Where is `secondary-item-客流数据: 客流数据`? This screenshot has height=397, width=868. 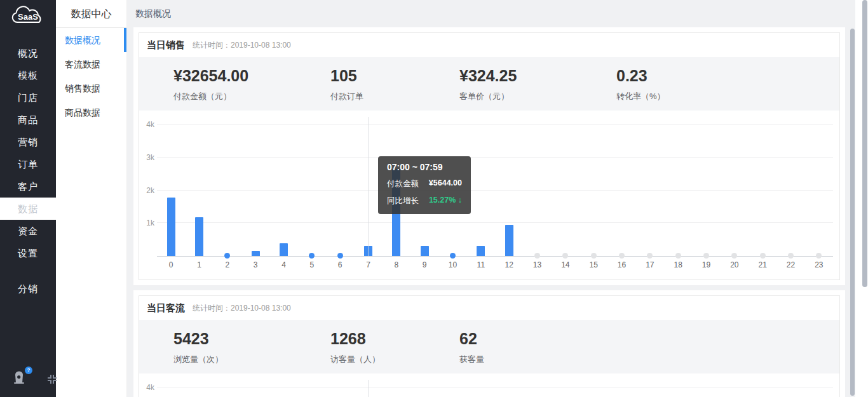
secondary-item-客流数据: 客流数据 is located at coordinates (92, 64).